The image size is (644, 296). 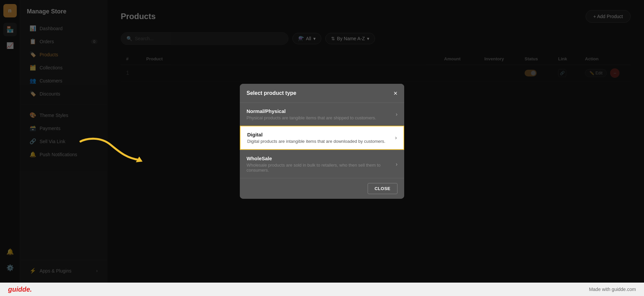 I want to click on footer-bar: guidde. Made with guidde.com, so click(x=322, y=289).